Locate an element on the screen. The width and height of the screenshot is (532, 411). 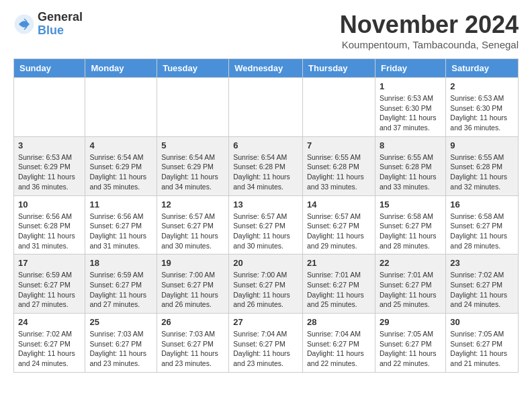
day-info: Sunrise: 6:56 AM Sunset: 6:27 PM Dayligh… is located at coordinates (121, 231).